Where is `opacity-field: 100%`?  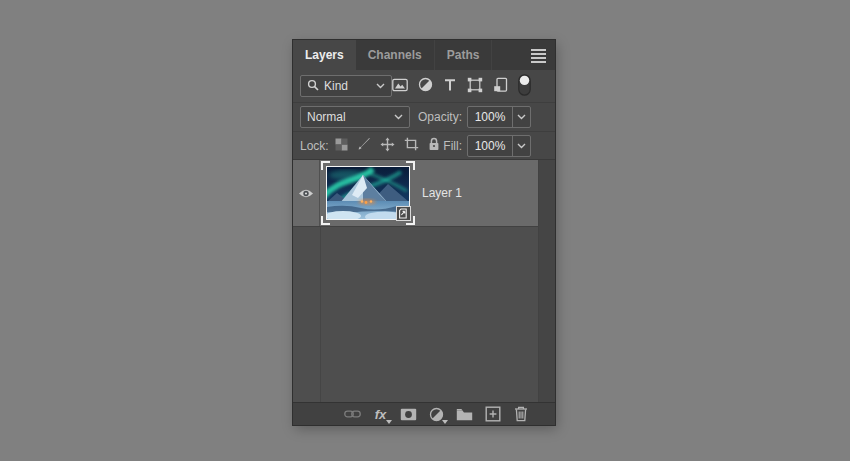
opacity-field: 100% is located at coordinates (499, 117).